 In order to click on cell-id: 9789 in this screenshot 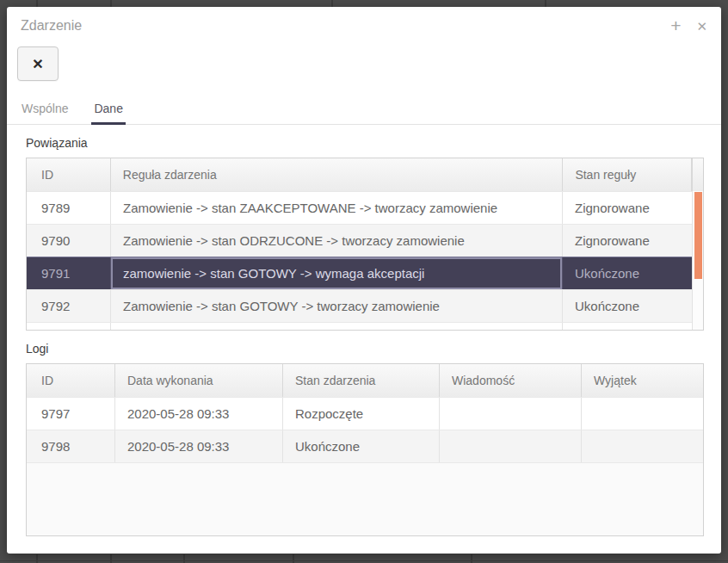, I will do `click(69, 208)`.